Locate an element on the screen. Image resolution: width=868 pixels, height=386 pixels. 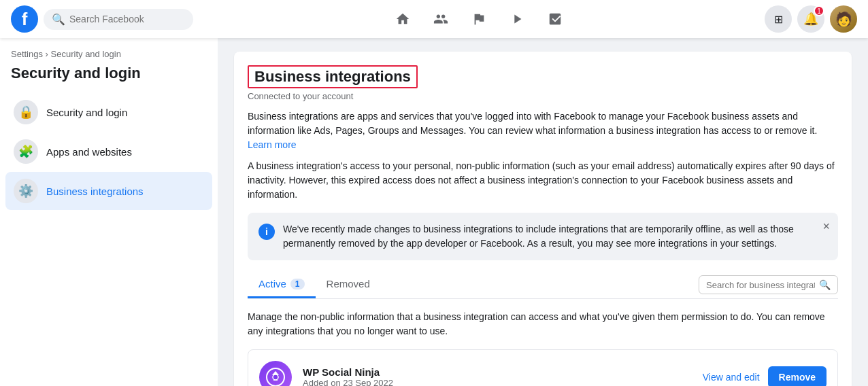
nav-people-button is located at coordinates (441, 19).